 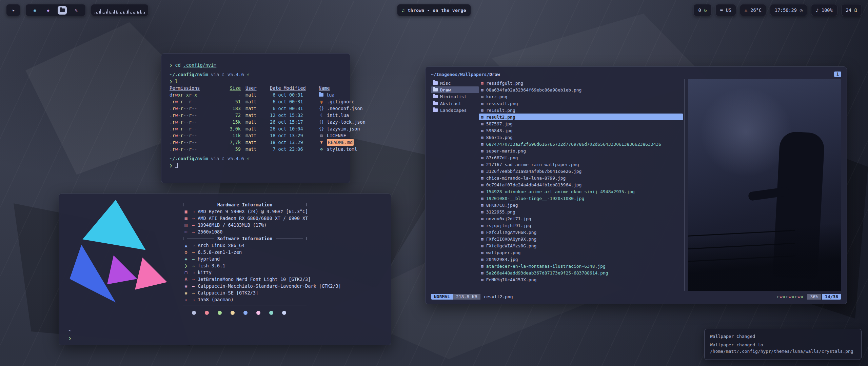 I want to click on file-item: ▨87r687df.png, so click(x=581, y=158).